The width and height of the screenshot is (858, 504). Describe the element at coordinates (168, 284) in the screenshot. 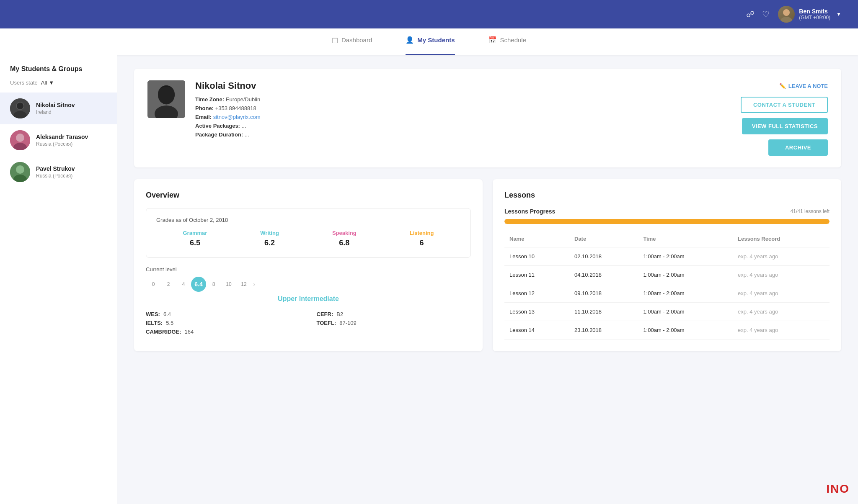

I see `scale-2: 2` at that location.